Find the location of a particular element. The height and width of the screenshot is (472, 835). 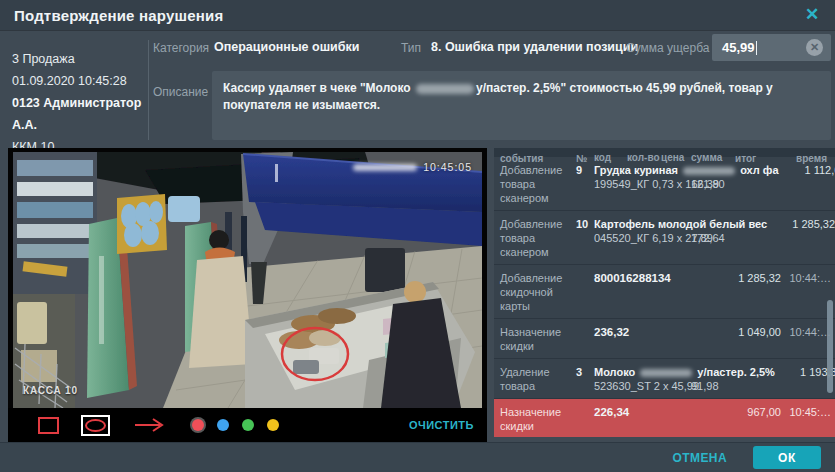

event-cell: Удаление товара is located at coordinates (538, 379).